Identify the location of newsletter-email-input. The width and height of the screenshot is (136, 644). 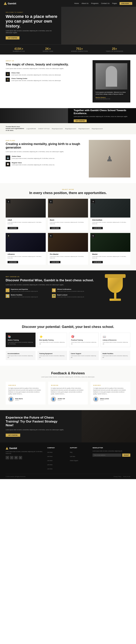
(107, 455).